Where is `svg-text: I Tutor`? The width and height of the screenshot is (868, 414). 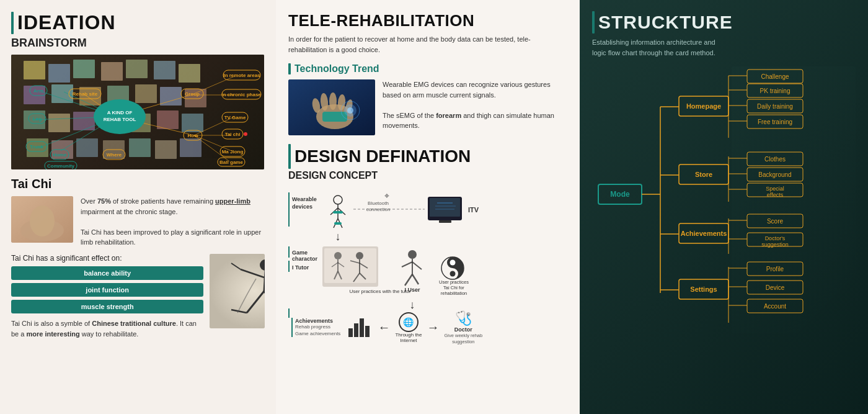
svg-text: I Tutor is located at coordinates (301, 268).